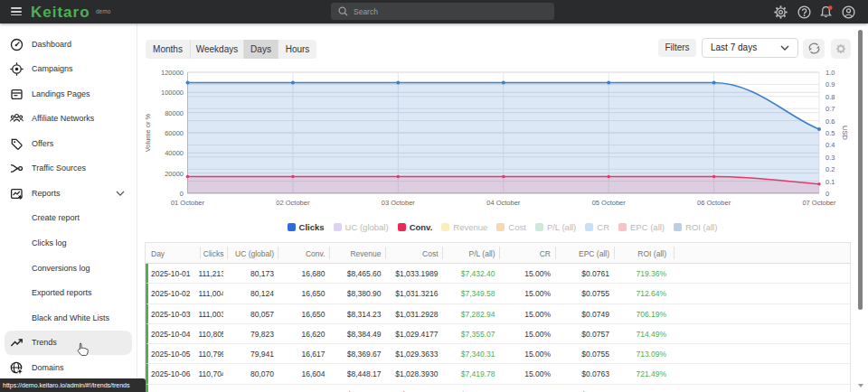 This screenshot has width=868, height=392. Describe the element at coordinates (830, 72) in the screenshot. I see `svg-text: 1.0` at that location.